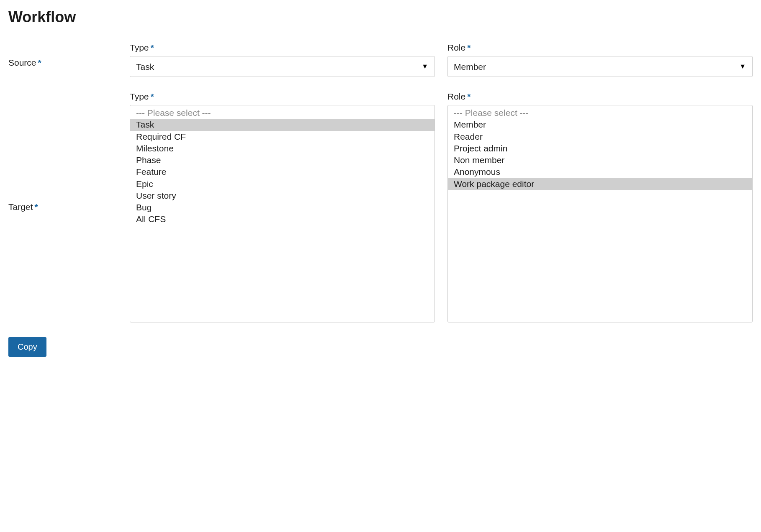 The image size is (761, 532). Describe the element at coordinates (282, 196) in the screenshot. I see `listbox-option: User story` at that location.